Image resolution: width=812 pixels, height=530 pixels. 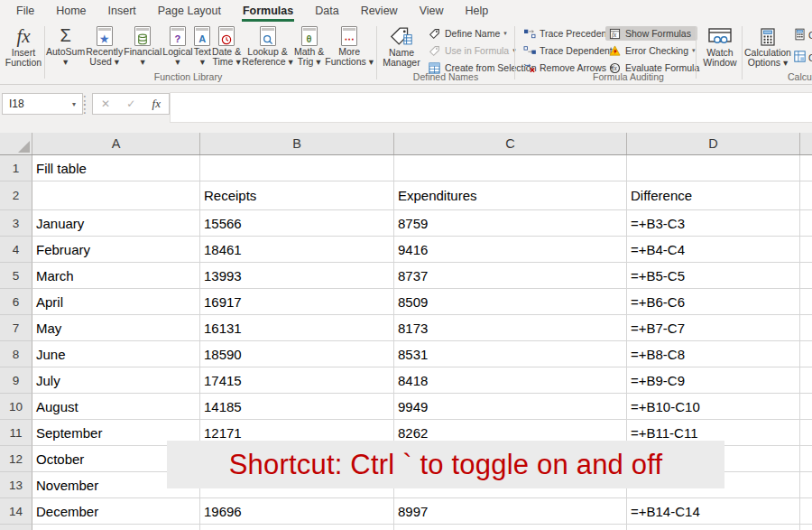 What do you see at coordinates (807, 433) in the screenshot?
I see `cell-E11` at bounding box center [807, 433].